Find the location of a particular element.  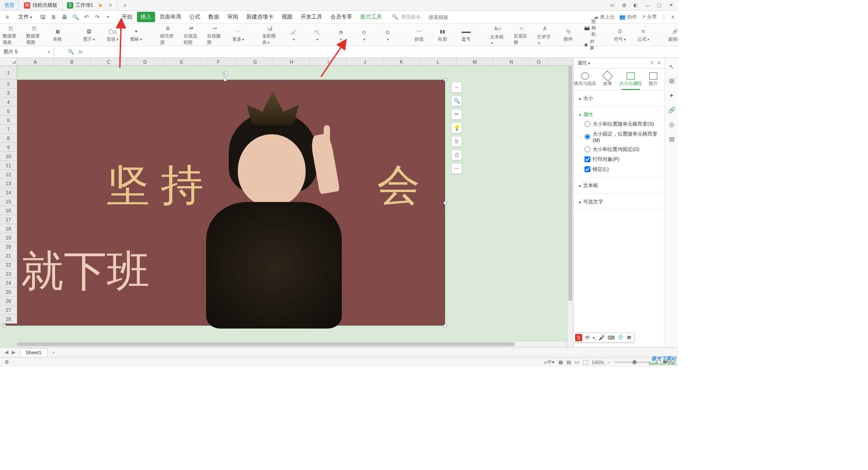

row-header: 8 is located at coordinates (8, 138).